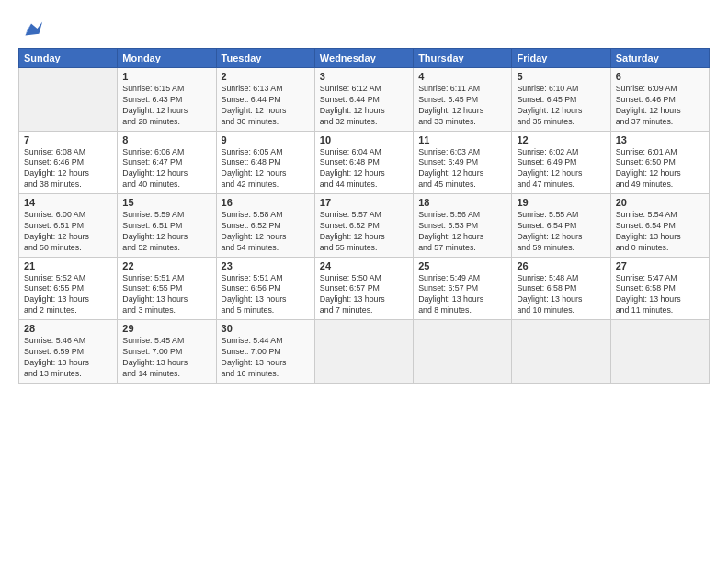 This screenshot has height=563, width=728. What do you see at coordinates (660, 289) in the screenshot?
I see `day-cell: 27Sunrise: 5:47 AM Sunset: 6:58 PM Dayli…` at bounding box center [660, 289].